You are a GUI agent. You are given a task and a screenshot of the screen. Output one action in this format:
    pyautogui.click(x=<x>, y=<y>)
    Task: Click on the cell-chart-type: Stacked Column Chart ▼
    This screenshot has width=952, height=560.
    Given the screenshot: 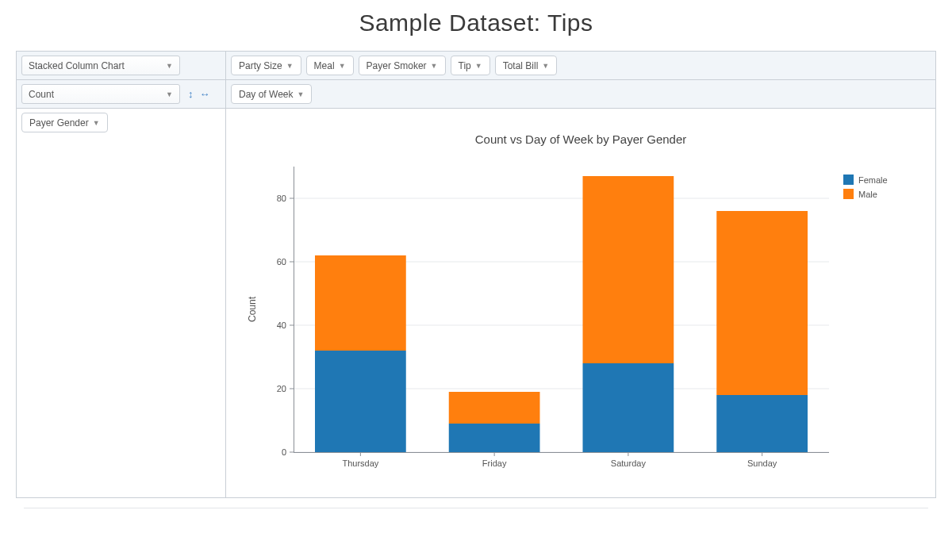 What is the action you would take?
    pyautogui.click(x=121, y=66)
    